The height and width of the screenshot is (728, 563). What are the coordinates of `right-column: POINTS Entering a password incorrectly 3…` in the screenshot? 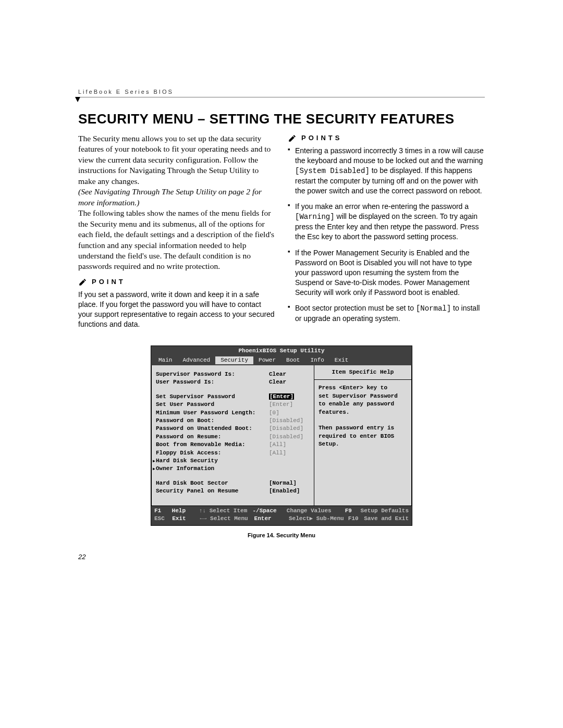 It's located at (386, 231).